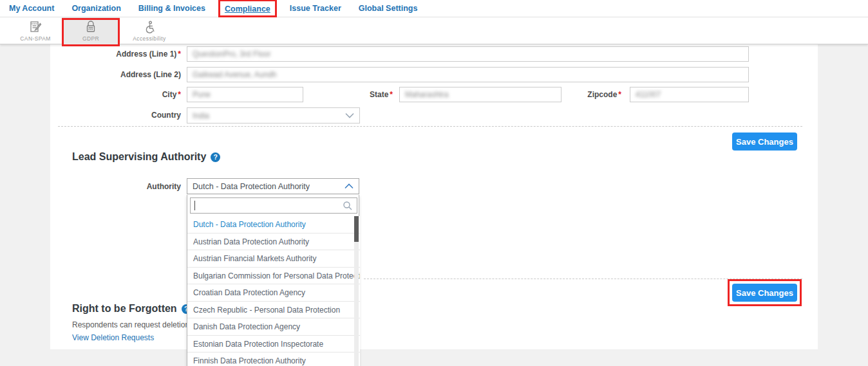  What do you see at coordinates (116, 75) in the screenshot?
I see `address-line-2-label: Address (Line 2)` at bounding box center [116, 75].